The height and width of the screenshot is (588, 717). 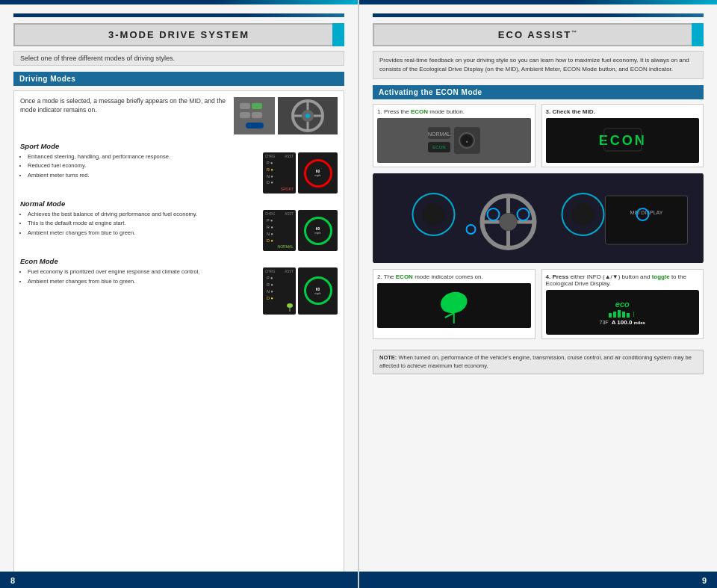 I want to click on econ-speed-circle: 60 mph, so click(x=318, y=291).